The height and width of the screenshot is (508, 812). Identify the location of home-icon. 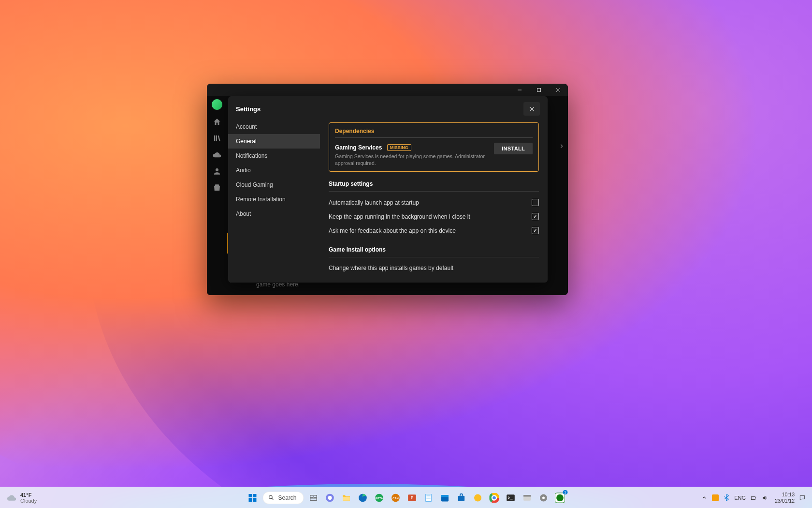
(217, 122).